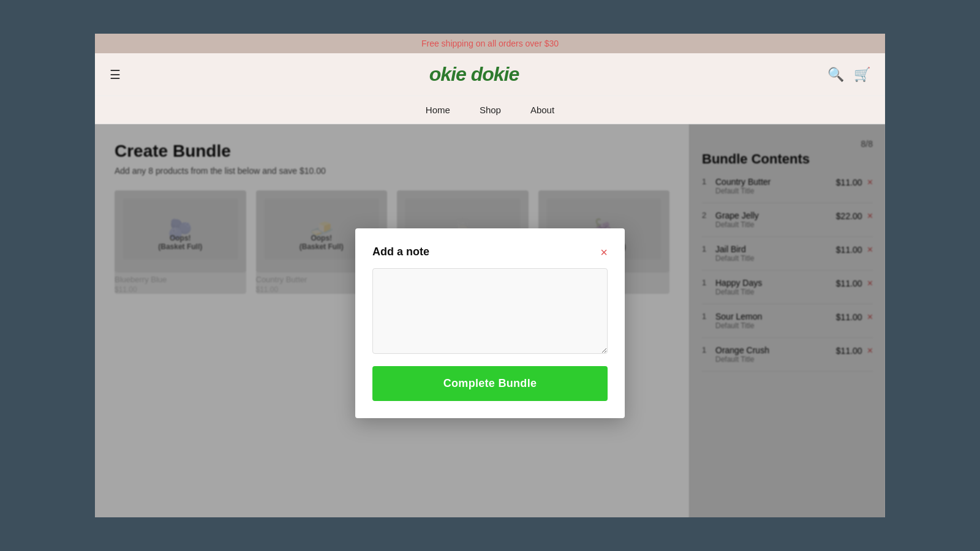 This screenshot has height=551, width=980. Describe the element at coordinates (490, 252) in the screenshot. I see `modal-header: Add a note ×` at that location.